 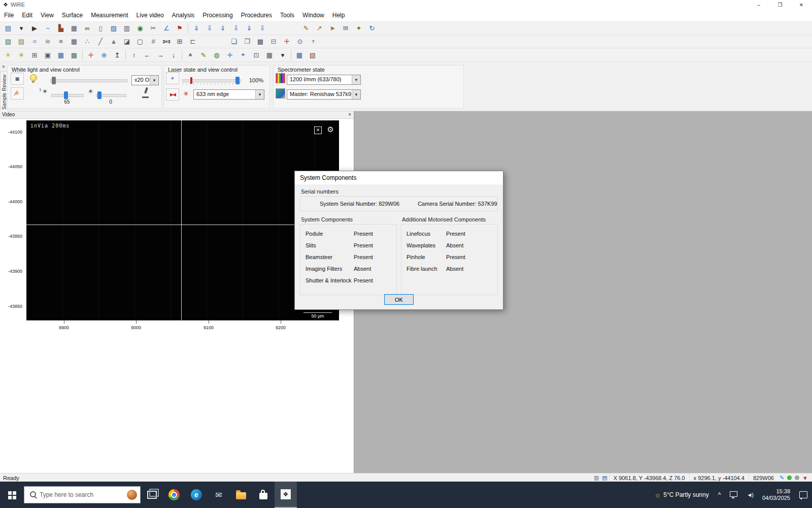 I want to click on mail-taskbar-button: ✉, so click(x=219, y=495).